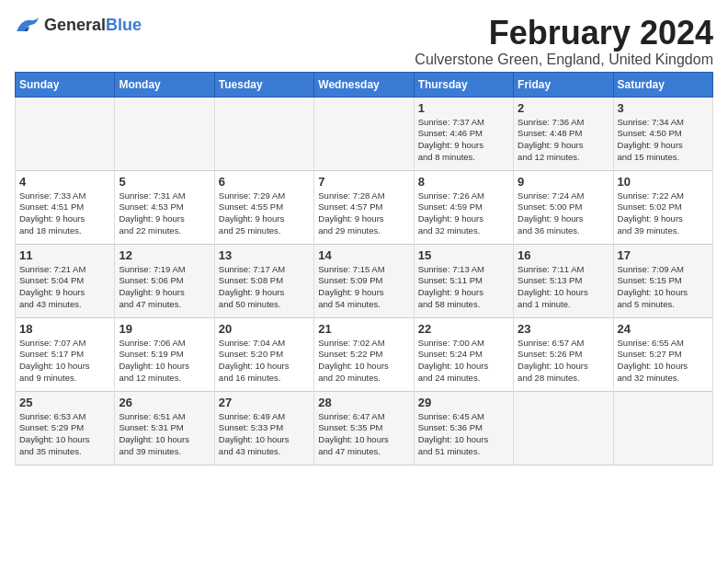  I want to click on calendar-cell: 6Sunrise: 7:29 AM Sunset: 4:55 PM Daylig…, so click(264, 207).